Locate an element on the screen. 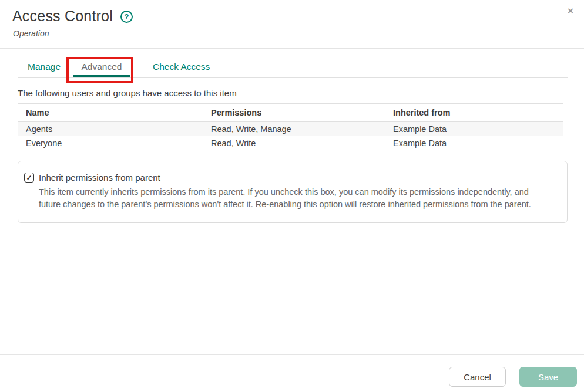  column-header-name: Name is located at coordinates (110, 113).